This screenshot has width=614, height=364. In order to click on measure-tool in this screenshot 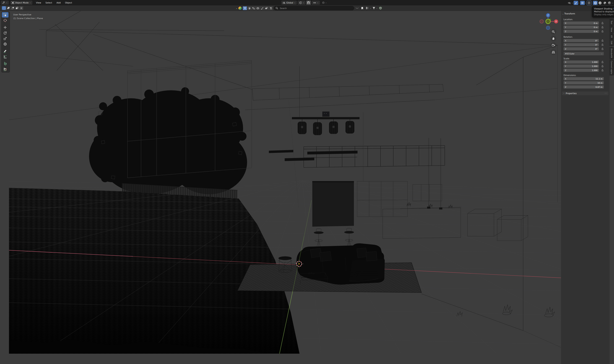, I will do `click(5, 57)`.